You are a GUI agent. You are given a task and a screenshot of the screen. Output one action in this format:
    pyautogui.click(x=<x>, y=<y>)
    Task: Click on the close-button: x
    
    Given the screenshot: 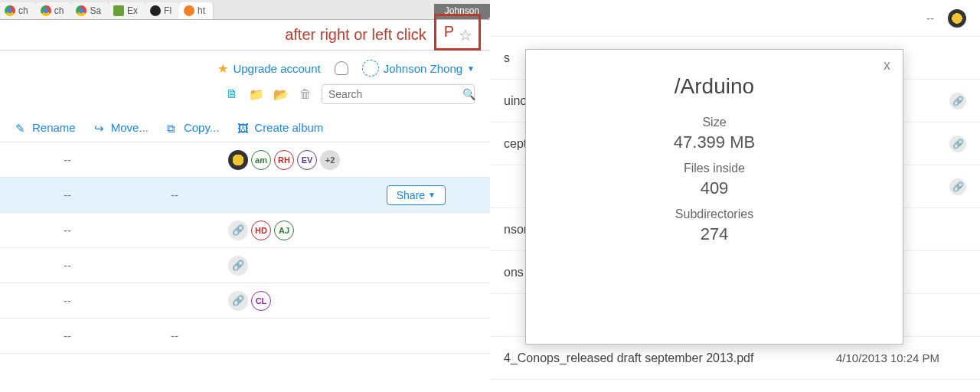 What is the action you would take?
    pyautogui.click(x=887, y=66)
    